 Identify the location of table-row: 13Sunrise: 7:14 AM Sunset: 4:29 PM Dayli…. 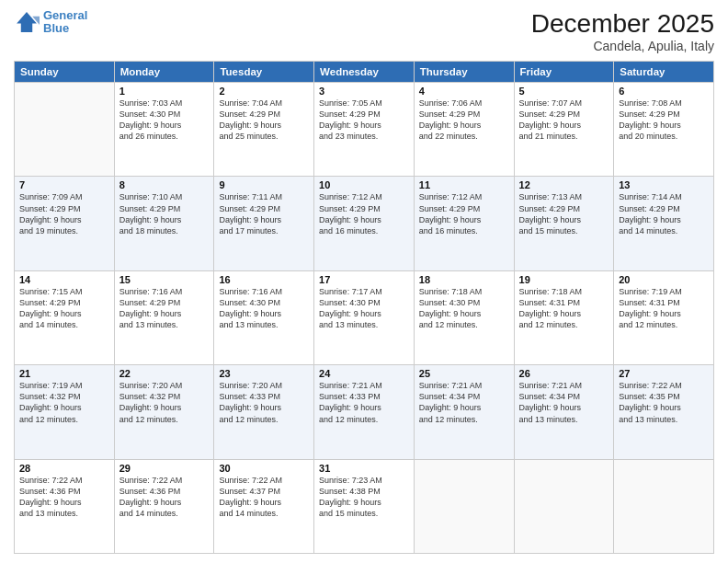
(664, 224).